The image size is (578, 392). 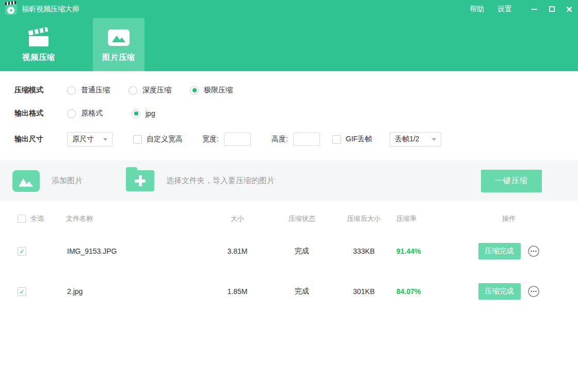 What do you see at coordinates (509, 219) in the screenshot?
I see `header-actions: 操作` at bounding box center [509, 219].